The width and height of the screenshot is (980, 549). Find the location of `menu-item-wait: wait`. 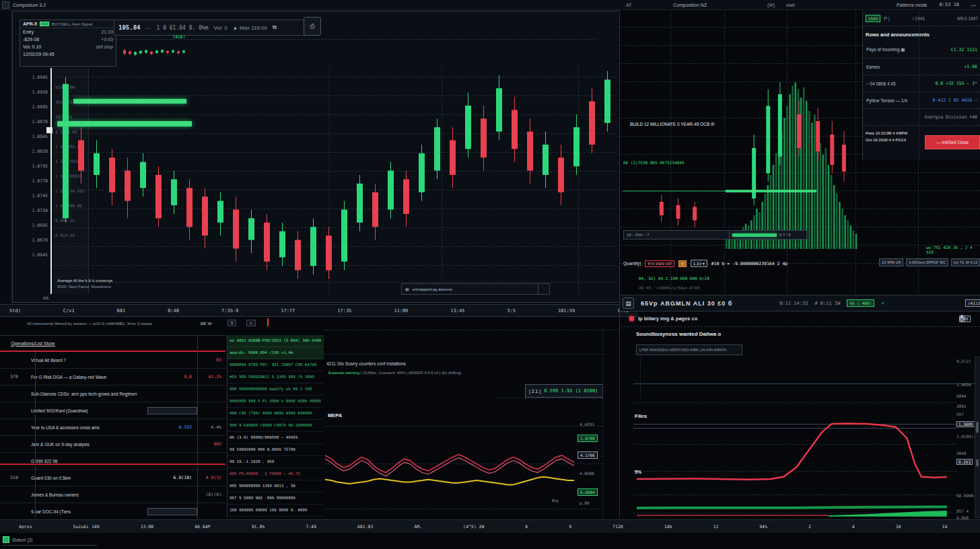

menu-item-wait: wait is located at coordinates (790, 5).